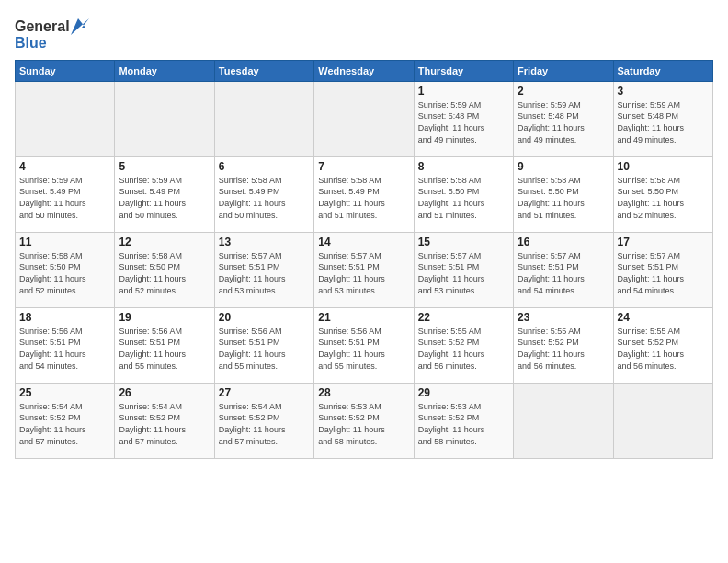  I want to click on day-cell: 12Sunrise: 5:58 AM Sunset: 5:50 PM Dayli…, so click(165, 270).